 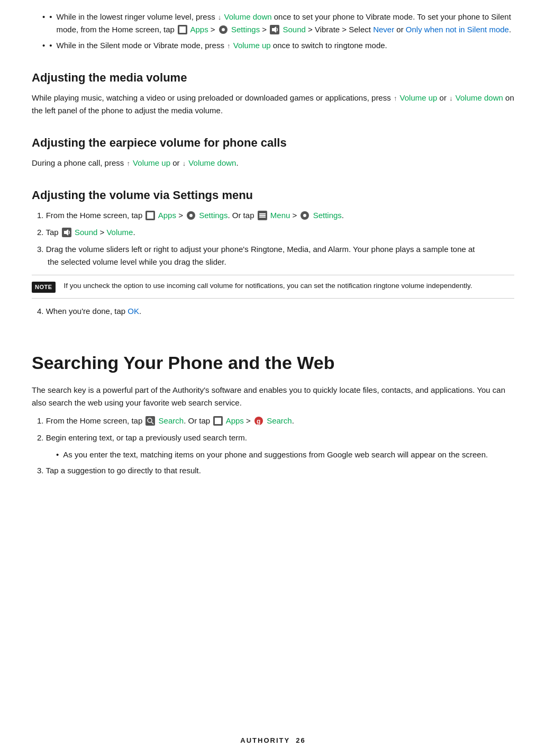 I want to click on top-bullets: • While in the lowest ringer volume leve…, so click(x=273, y=31).